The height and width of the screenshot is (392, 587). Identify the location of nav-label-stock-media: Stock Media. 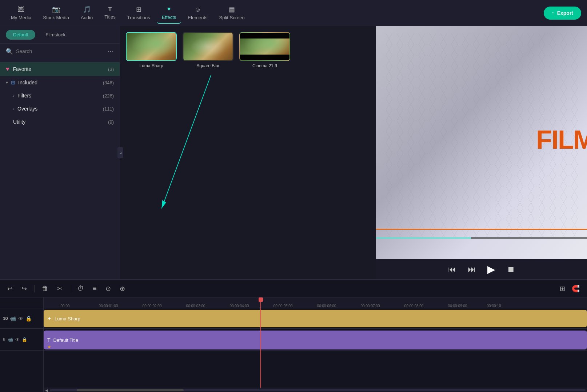
(56, 17).